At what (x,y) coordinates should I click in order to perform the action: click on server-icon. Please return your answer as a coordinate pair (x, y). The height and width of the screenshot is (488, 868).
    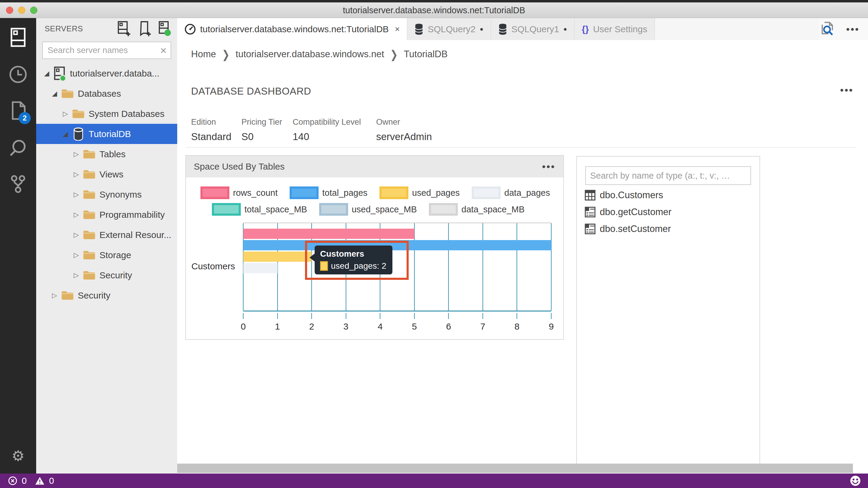
    Looking at the image, I should click on (60, 73).